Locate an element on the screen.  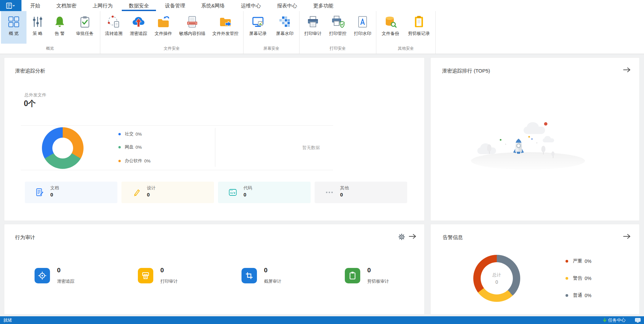
tab-start: 开始 is located at coordinates (35, 5).